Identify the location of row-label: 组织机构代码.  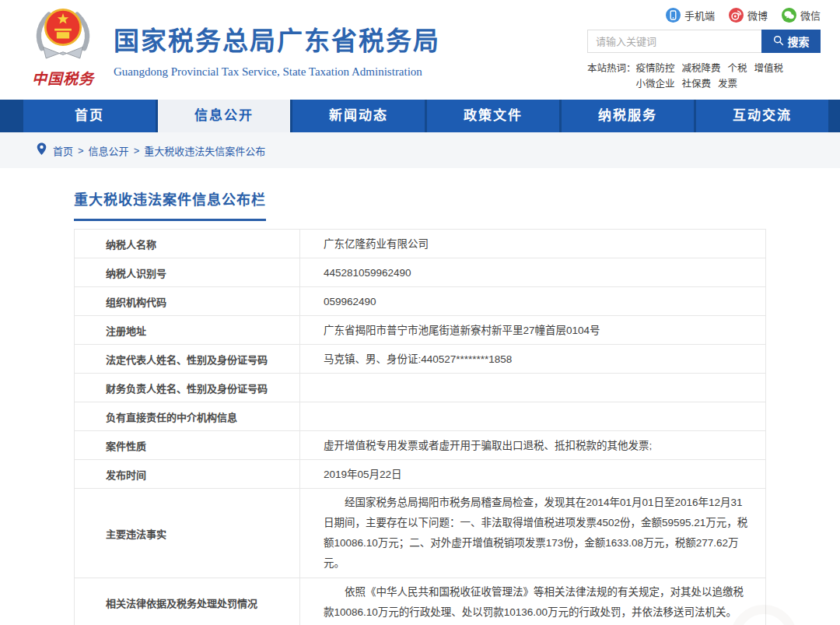
(187, 302).